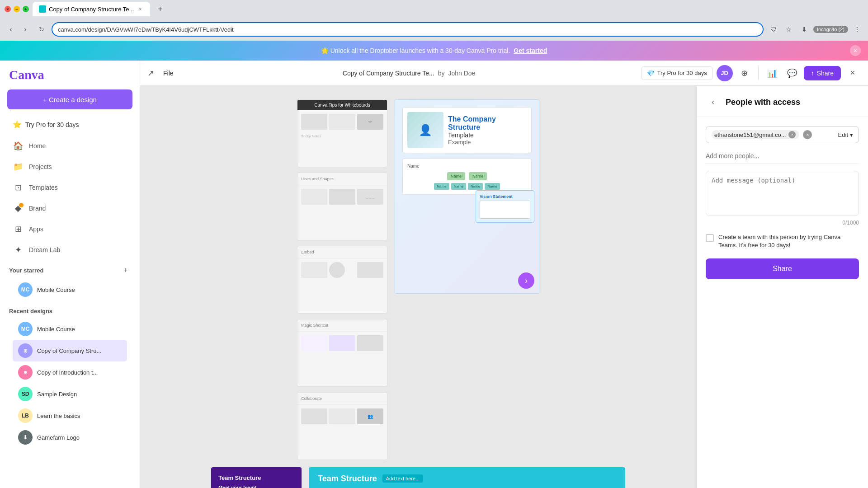 Image resolution: width=868 pixels, height=488 pixels. I want to click on slide-embed: Embed, so click(342, 280).